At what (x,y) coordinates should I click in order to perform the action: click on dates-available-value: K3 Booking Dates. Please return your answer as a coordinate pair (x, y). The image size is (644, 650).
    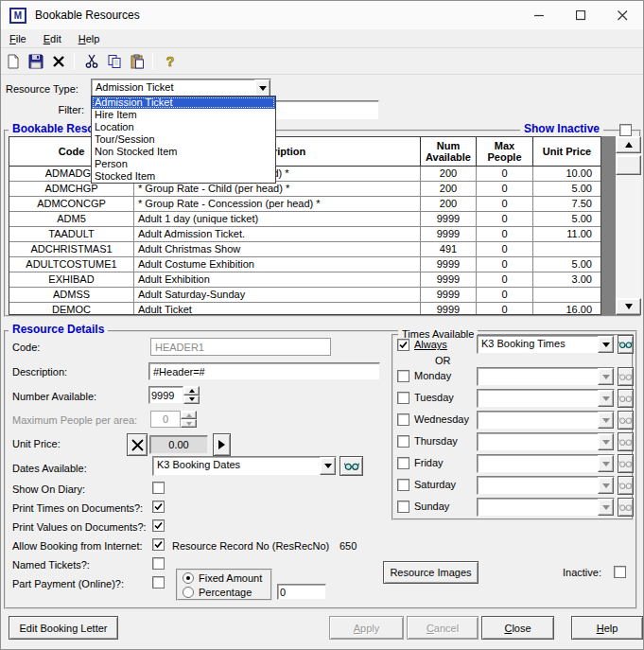
    Looking at the image, I should click on (236, 466).